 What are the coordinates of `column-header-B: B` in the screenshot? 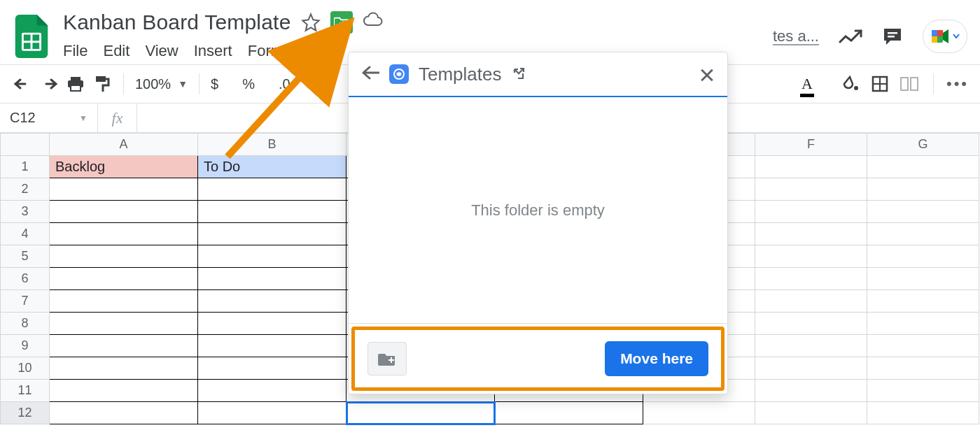 It's located at (272, 145).